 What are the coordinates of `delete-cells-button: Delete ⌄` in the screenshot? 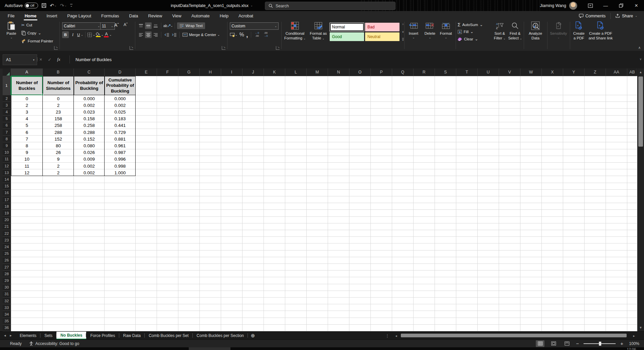 It's located at (430, 30).